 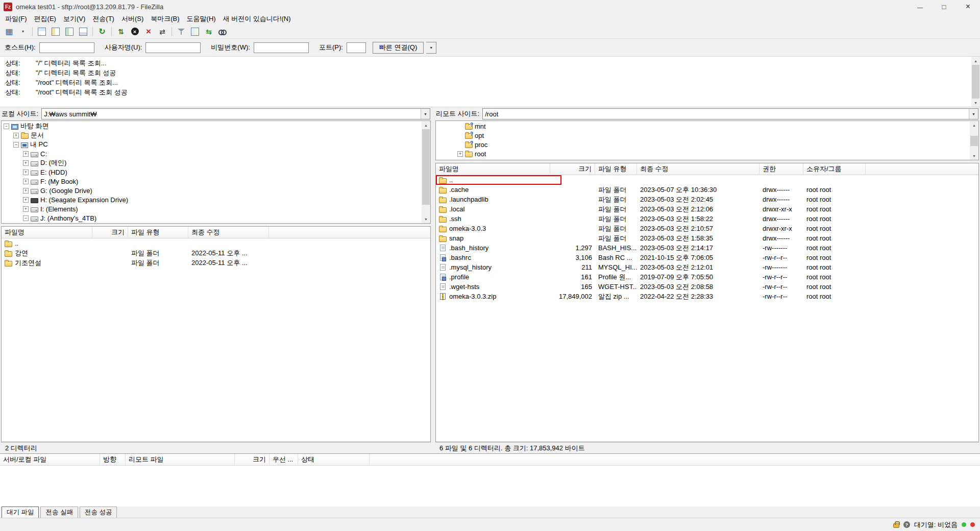 What do you see at coordinates (42, 32) in the screenshot?
I see `toggle-message-log-button` at bounding box center [42, 32].